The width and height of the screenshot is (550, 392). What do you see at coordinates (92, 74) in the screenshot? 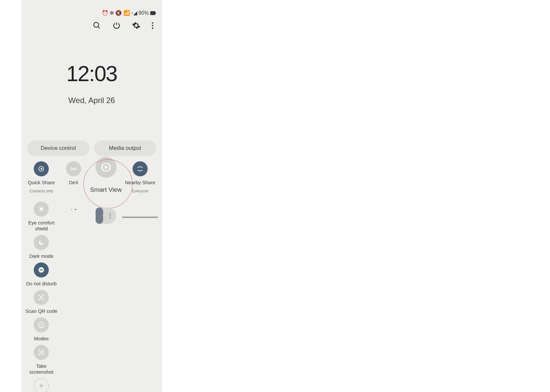
I see `notification-time: 12:03` at bounding box center [92, 74].